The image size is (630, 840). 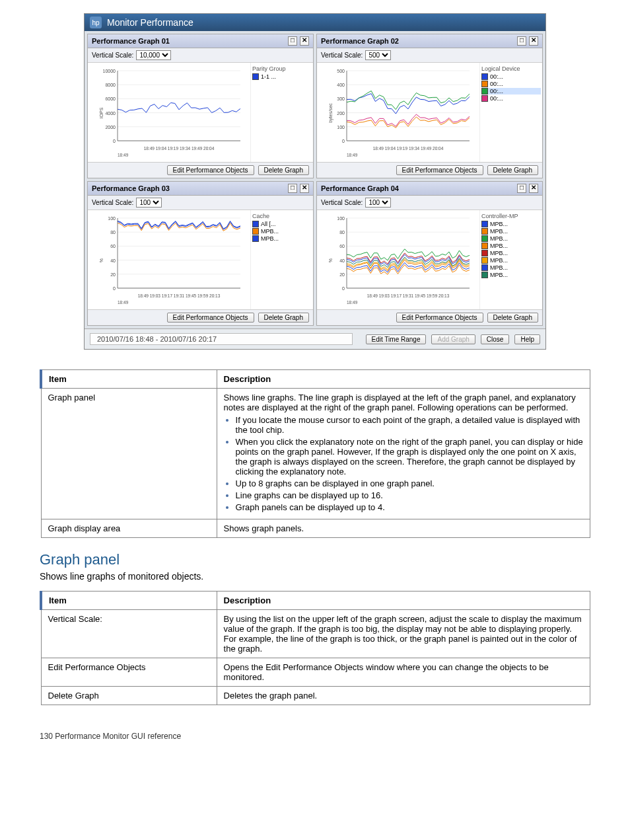 I want to click on col-item: Item, so click(x=129, y=379).